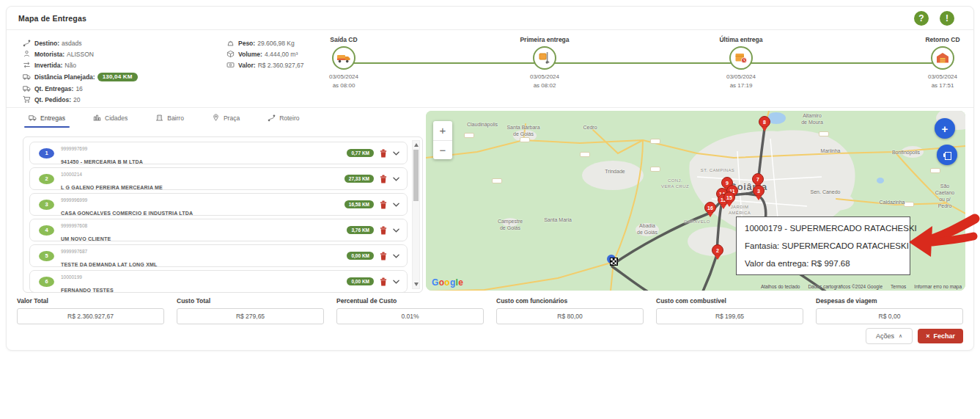  I want to click on tab-cidades: Cidades, so click(110, 120).